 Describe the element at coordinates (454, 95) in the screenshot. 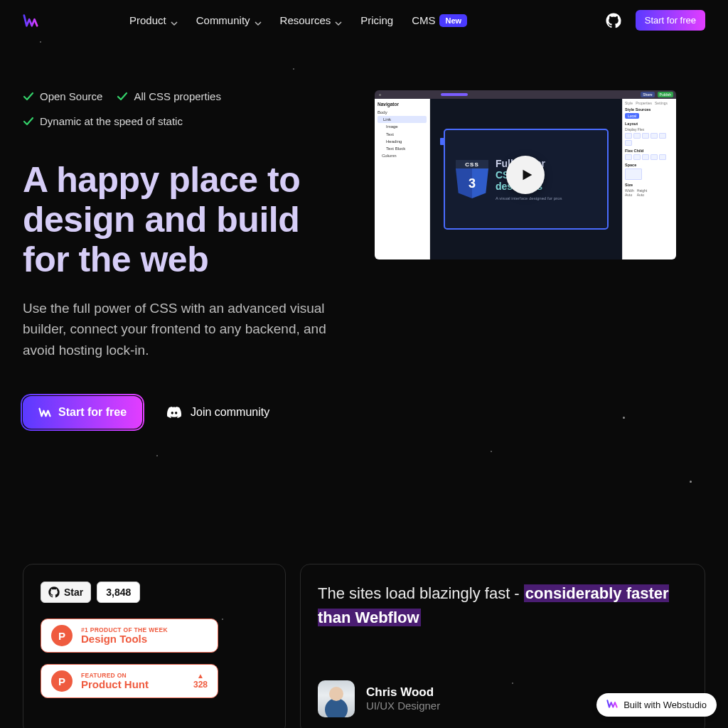

I see `breakpoint-indicator-icon` at that location.